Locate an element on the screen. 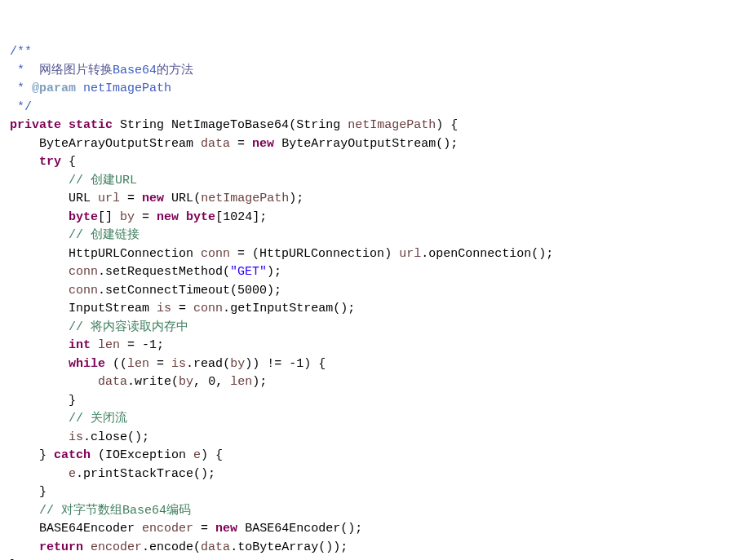  num-neg1-init: -1 is located at coordinates (149, 346).